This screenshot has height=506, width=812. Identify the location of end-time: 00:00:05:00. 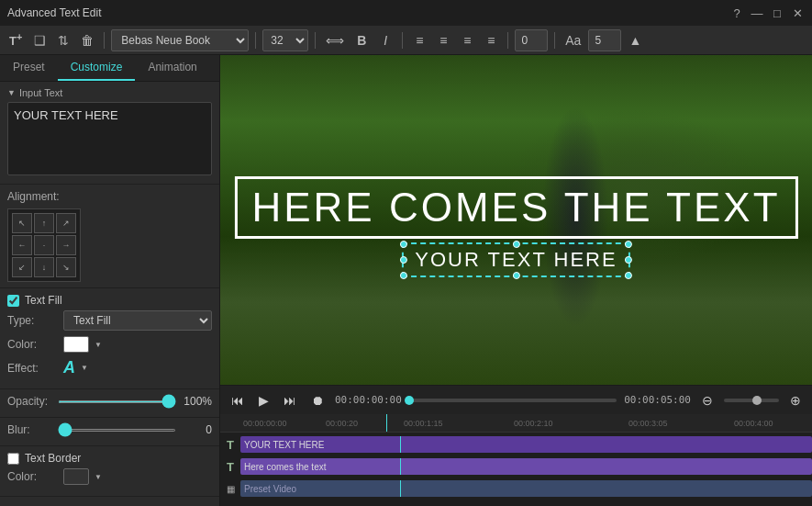
(657, 400).